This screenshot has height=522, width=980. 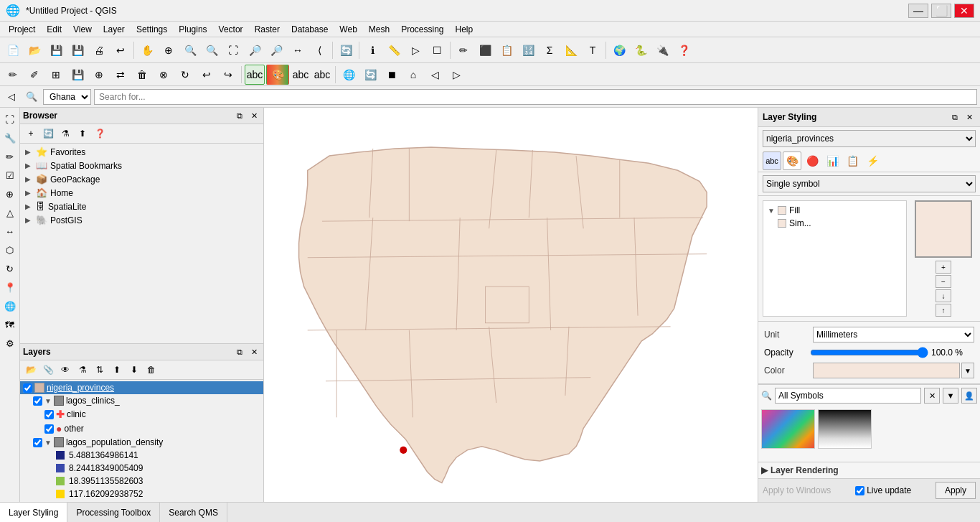 I want to click on menu-view: View, so click(x=83, y=29).